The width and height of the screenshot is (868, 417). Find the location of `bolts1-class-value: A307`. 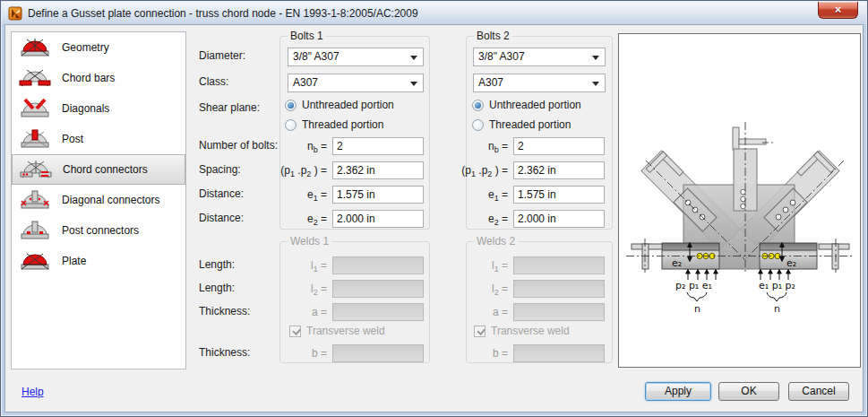

bolts1-class-value: A307 is located at coordinates (305, 83).